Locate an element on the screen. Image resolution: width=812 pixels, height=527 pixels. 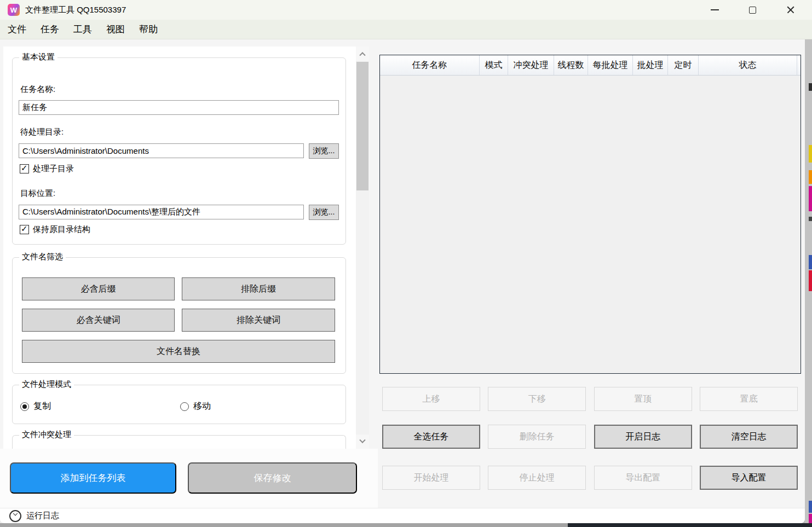
source-browse-button: 浏览... is located at coordinates (324, 151).